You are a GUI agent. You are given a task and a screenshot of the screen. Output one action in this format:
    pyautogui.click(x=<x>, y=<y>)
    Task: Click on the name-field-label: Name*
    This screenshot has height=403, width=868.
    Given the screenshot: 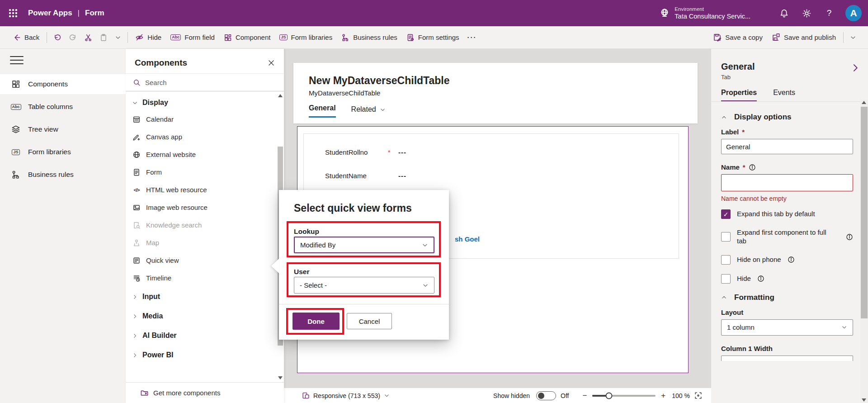 What is the action you would take?
    pyautogui.click(x=786, y=167)
    